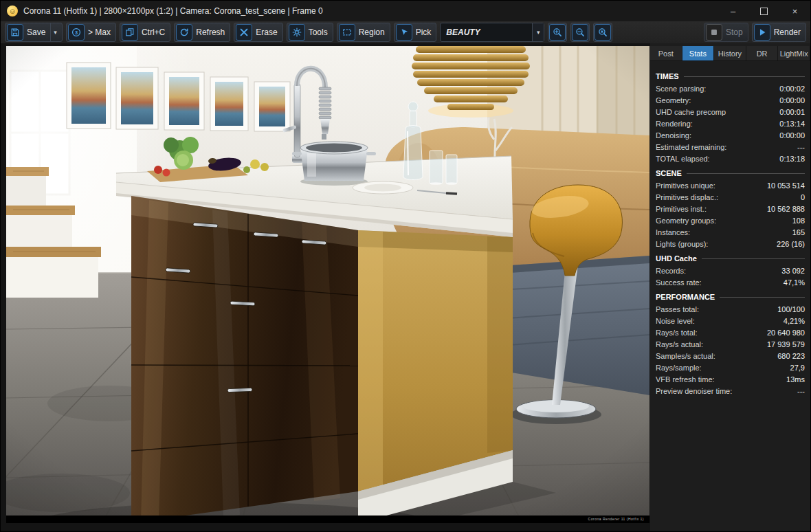  What do you see at coordinates (795, 54) in the screenshot?
I see `tab-lightmix: LightMix` at bounding box center [795, 54].